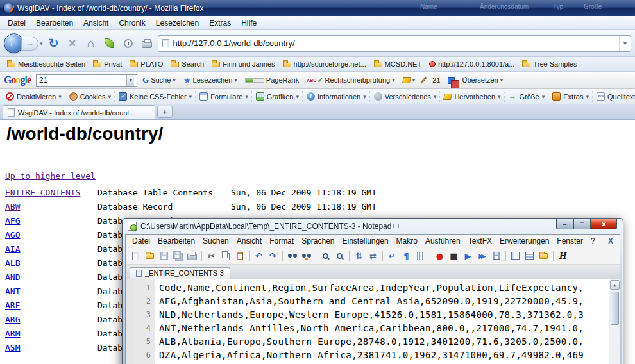 This screenshot has width=635, height=364. I want to click on google-search-value: 21, so click(83, 80).